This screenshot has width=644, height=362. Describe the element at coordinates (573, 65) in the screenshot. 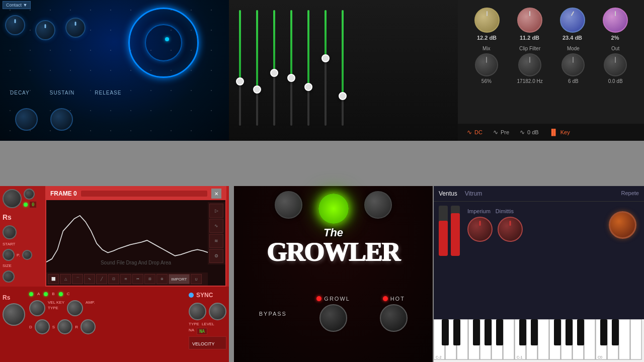

I see `eq-mode-knob` at that location.